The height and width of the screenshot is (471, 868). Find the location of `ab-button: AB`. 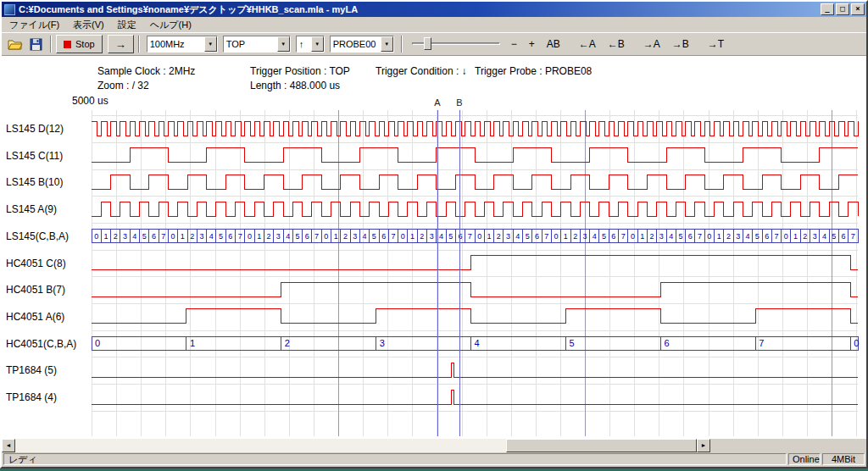

ab-button: AB is located at coordinates (554, 44).